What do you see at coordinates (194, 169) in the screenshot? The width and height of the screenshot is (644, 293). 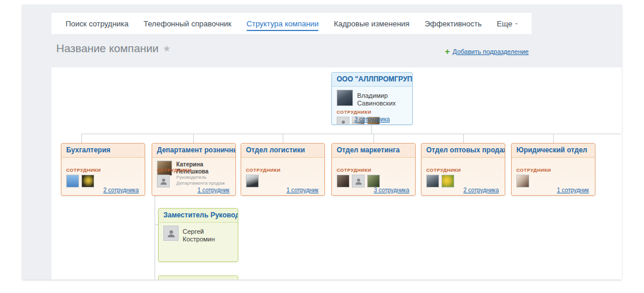 I see `org-card-department: Департамент розничных п... Катерина Лепе…` at bounding box center [194, 169].